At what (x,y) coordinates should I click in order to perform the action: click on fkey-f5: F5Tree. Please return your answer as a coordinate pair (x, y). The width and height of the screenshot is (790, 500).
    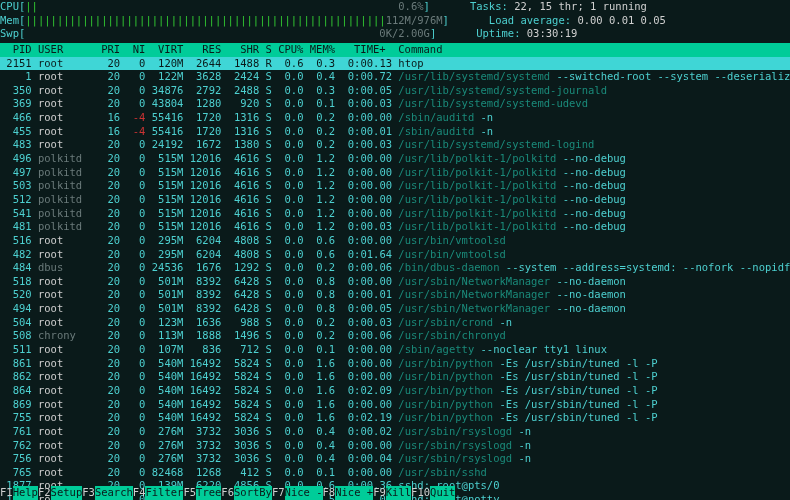
    Looking at the image, I should click on (202, 493).